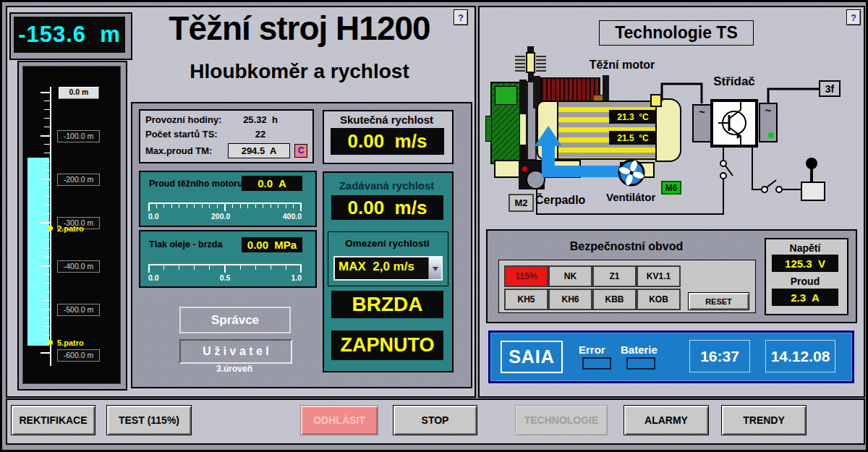 The image size is (868, 452). What do you see at coordinates (854, 17) in the screenshot?
I see `help-button-right: ?` at bounding box center [854, 17].